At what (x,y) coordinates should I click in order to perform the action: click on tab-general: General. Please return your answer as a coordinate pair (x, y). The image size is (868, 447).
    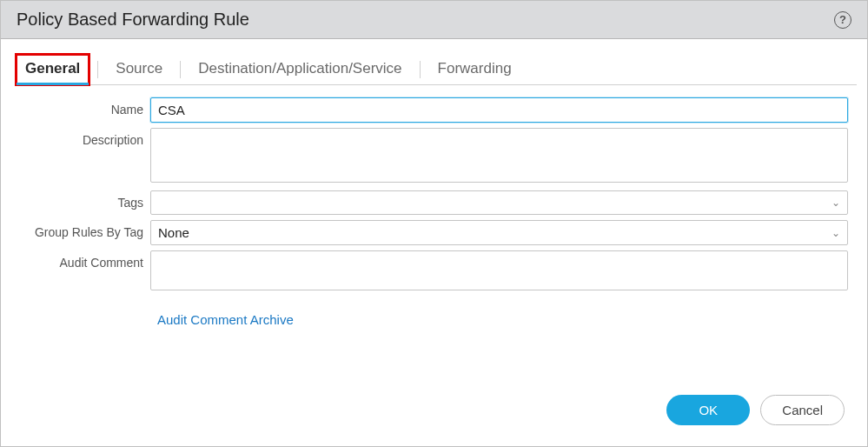
    Looking at the image, I should click on (52, 70).